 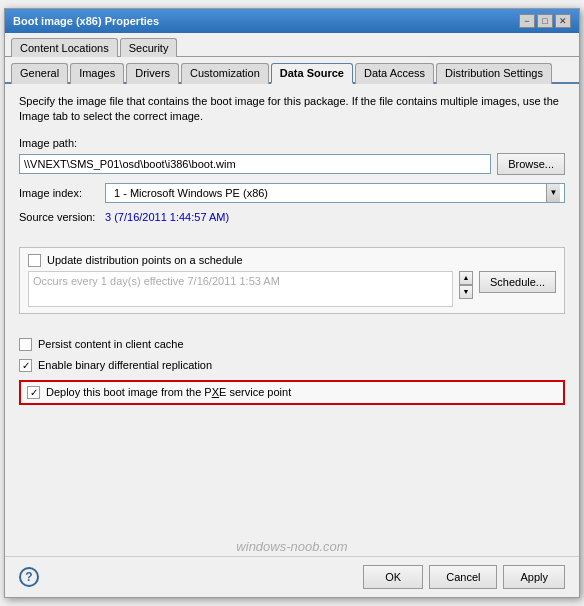 I want to click on schedule-button: Schedule..., so click(x=518, y=282).